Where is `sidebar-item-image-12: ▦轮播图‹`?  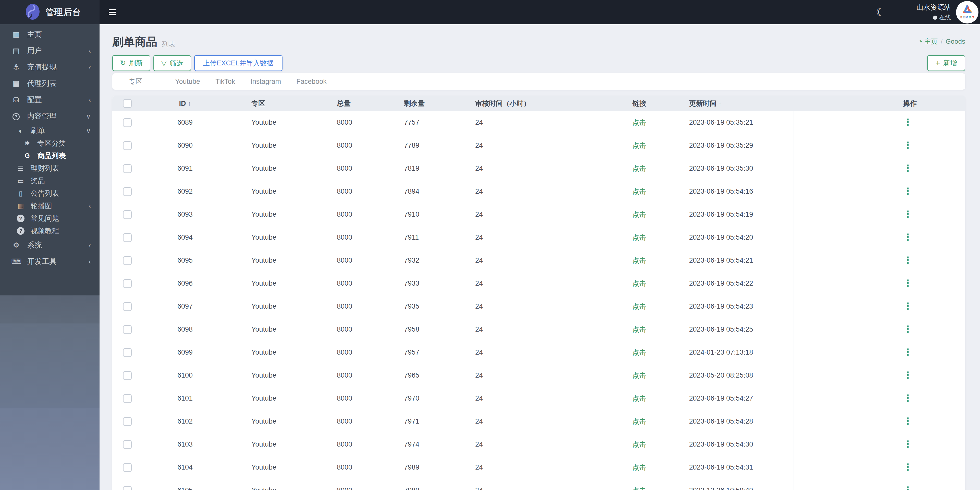 sidebar-item-image-12: ▦轮播图‹ is located at coordinates (50, 206).